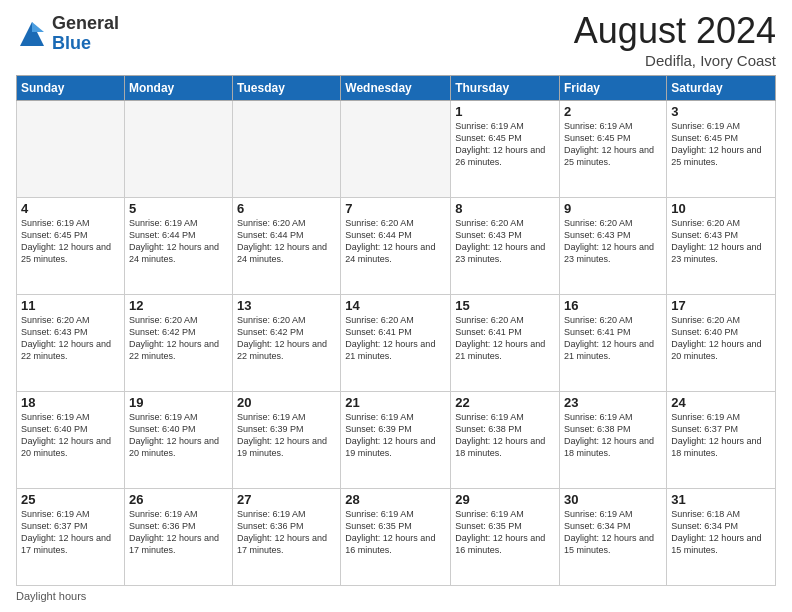 This screenshot has height=612, width=792. I want to click on logo-icon, so click(32, 34).